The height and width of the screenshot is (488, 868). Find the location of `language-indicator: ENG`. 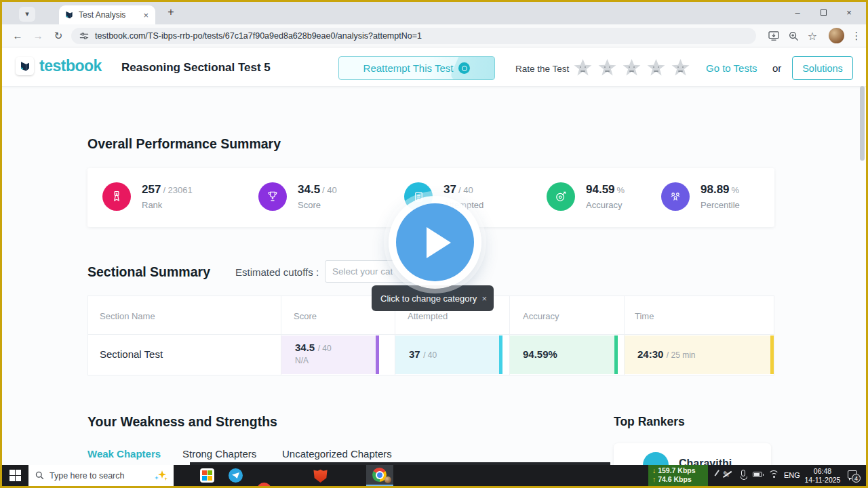

language-indicator: ENG is located at coordinates (792, 475).